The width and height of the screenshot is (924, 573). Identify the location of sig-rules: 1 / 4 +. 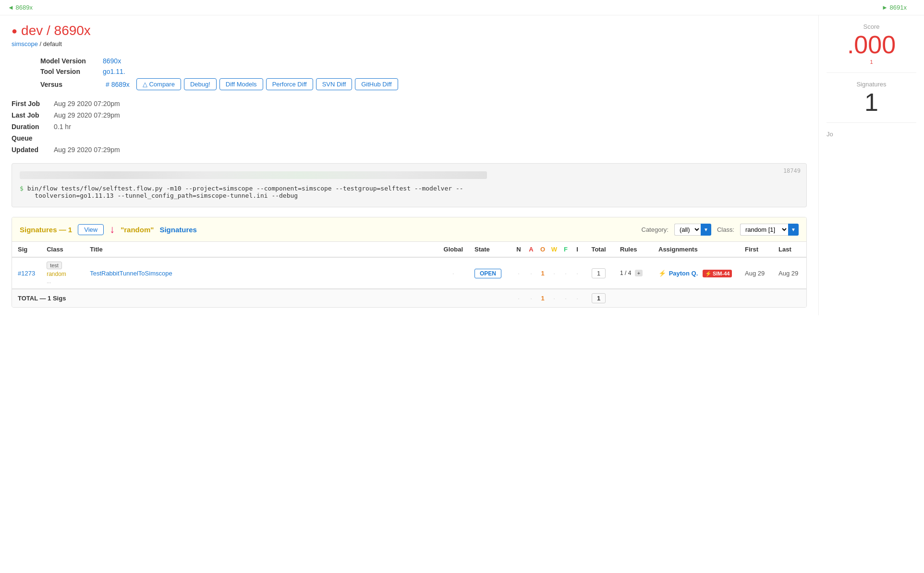
(633, 273).